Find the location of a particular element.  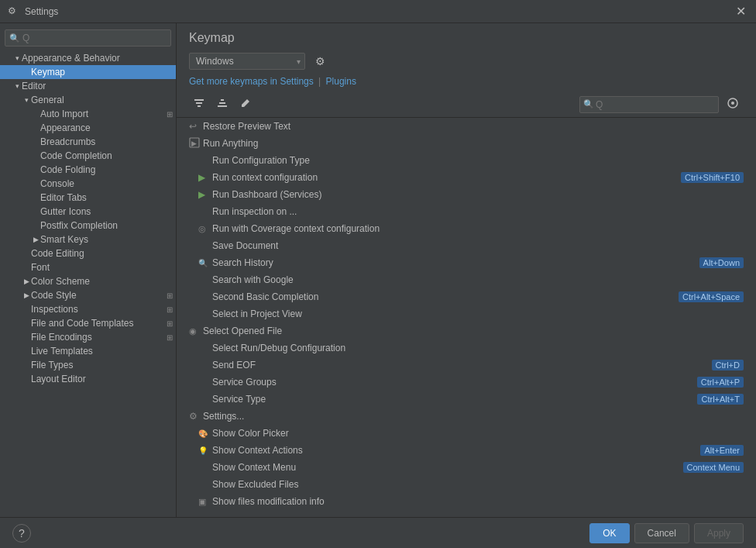

sidebar-item-label: Console is located at coordinates (108, 184).